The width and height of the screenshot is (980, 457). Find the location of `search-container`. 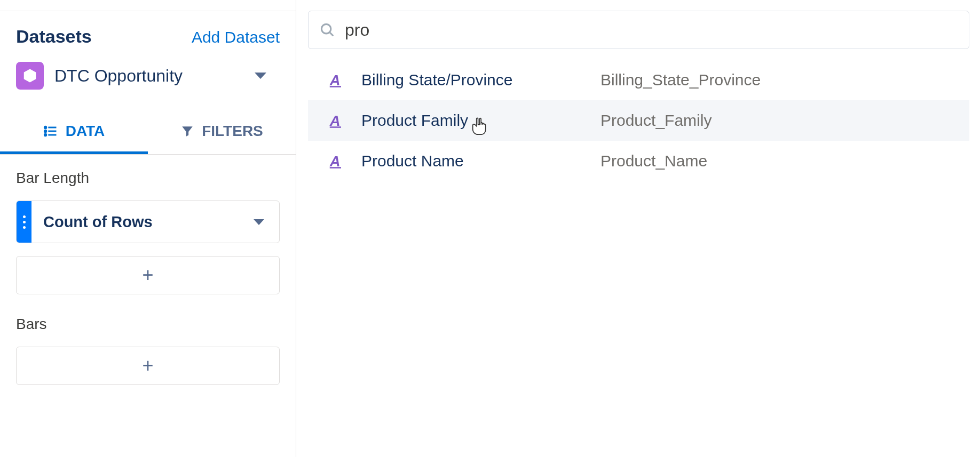

search-container is located at coordinates (638, 30).